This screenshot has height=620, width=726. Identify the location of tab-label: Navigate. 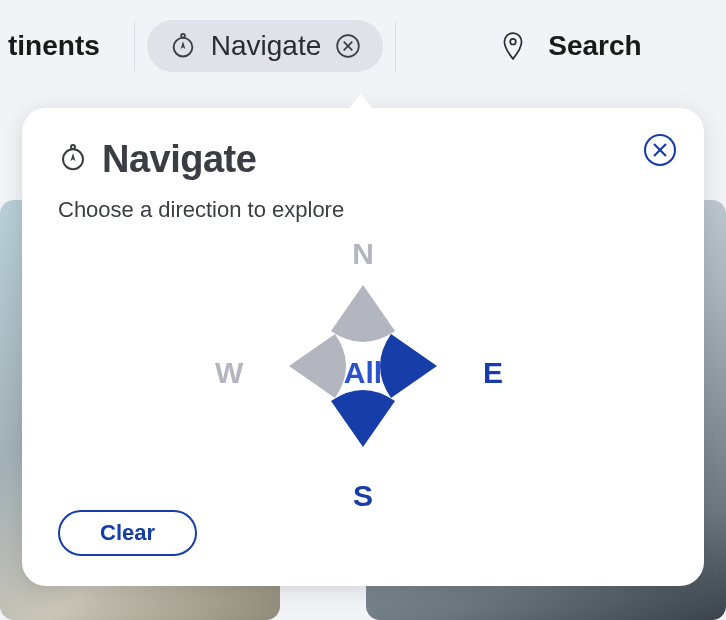
(266, 46).